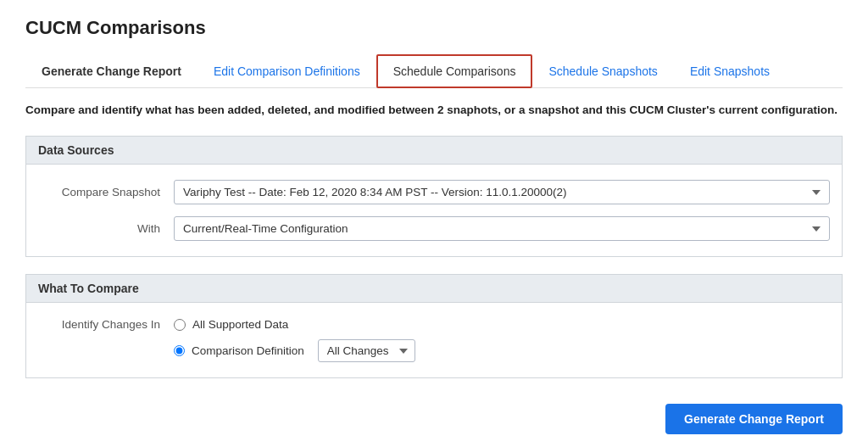  I want to click on tab-edit-snapshots: Edit Snapshots, so click(730, 71).